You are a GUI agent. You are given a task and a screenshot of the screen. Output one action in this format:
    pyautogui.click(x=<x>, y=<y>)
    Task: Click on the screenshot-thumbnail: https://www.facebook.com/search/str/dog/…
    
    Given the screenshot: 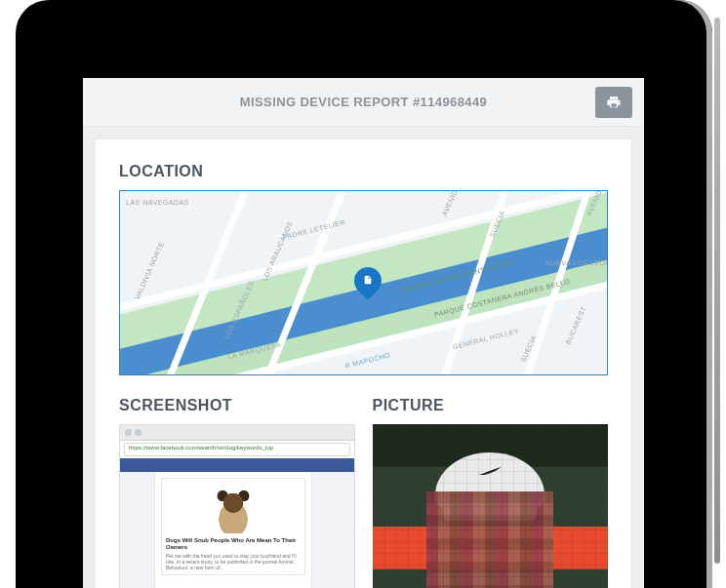 What is the action you would take?
    pyautogui.click(x=237, y=506)
    